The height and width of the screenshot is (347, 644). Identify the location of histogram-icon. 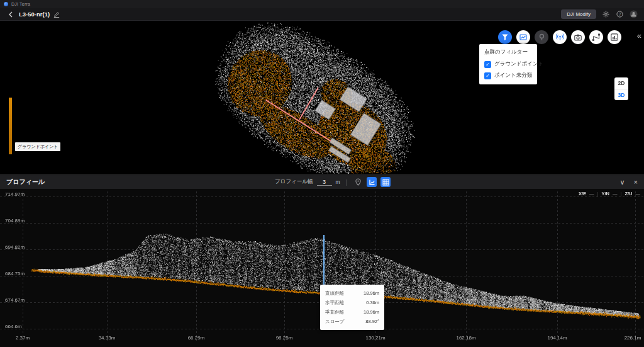
(614, 37).